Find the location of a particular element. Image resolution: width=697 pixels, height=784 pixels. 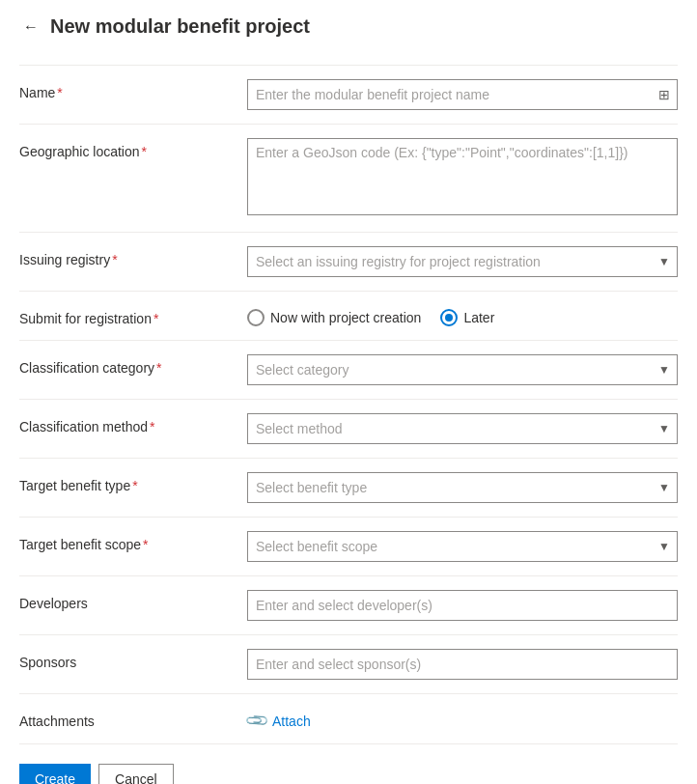

submit-now-radio is located at coordinates (256, 318).